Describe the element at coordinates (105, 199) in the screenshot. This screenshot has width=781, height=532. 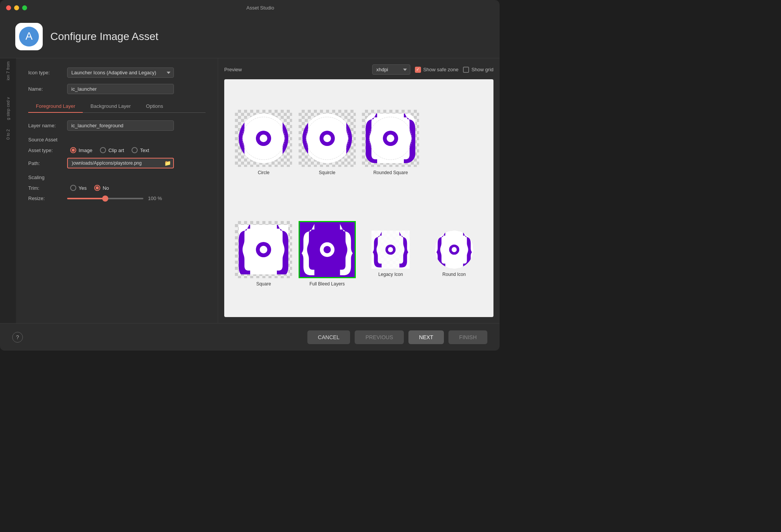
I see `resize-slider` at that location.